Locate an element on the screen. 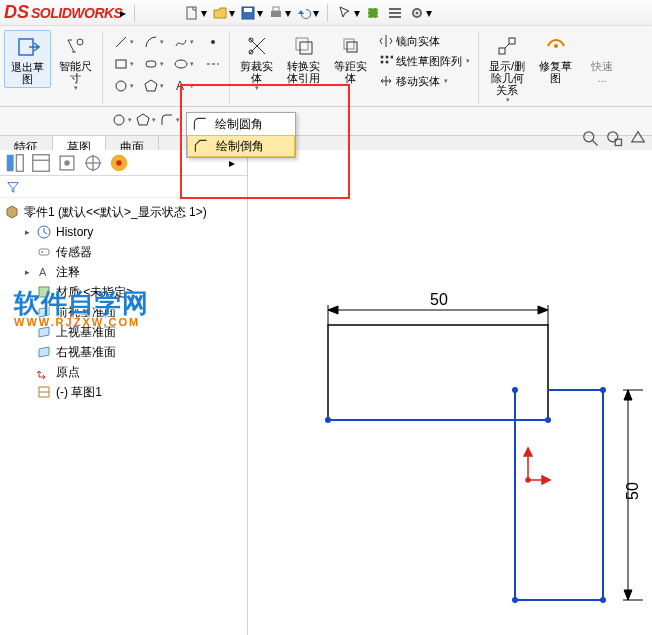 The height and width of the screenshot is (635, 652). circle-tool: ▾ is located at coordinates (123, 86).